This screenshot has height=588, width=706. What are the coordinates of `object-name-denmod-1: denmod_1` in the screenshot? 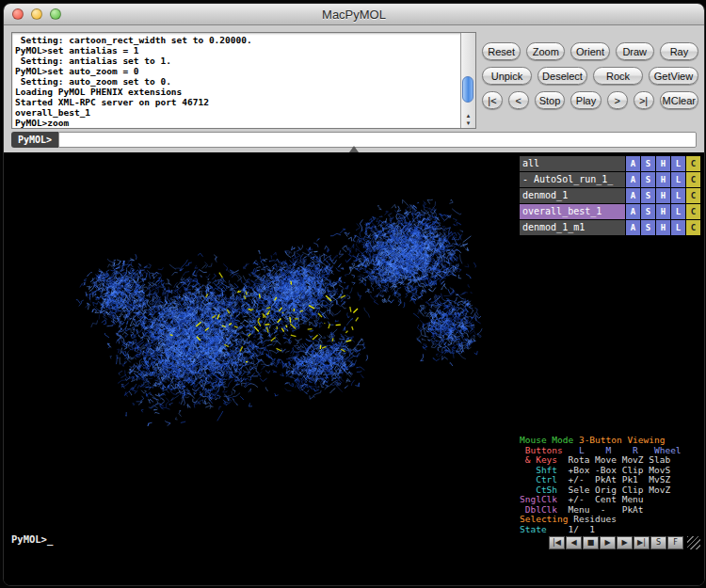 It's located at (572, 196).